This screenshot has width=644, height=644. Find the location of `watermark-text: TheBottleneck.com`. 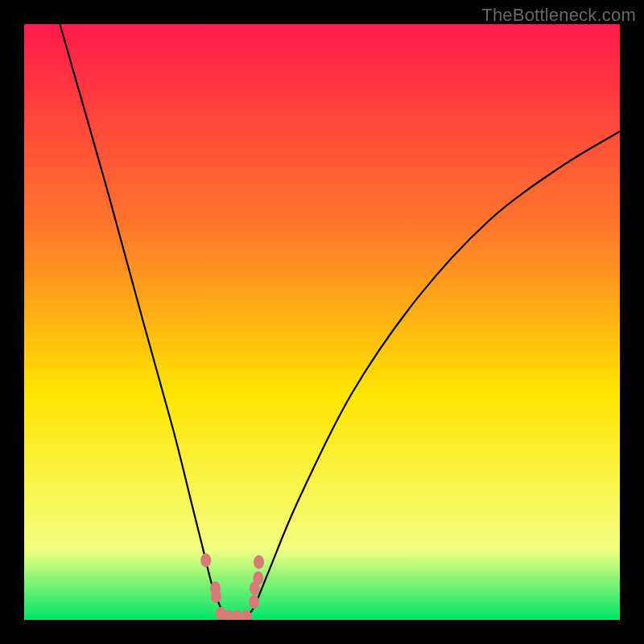

watermark-text: TheBottleneck.com is located at coordinates (559, 15).